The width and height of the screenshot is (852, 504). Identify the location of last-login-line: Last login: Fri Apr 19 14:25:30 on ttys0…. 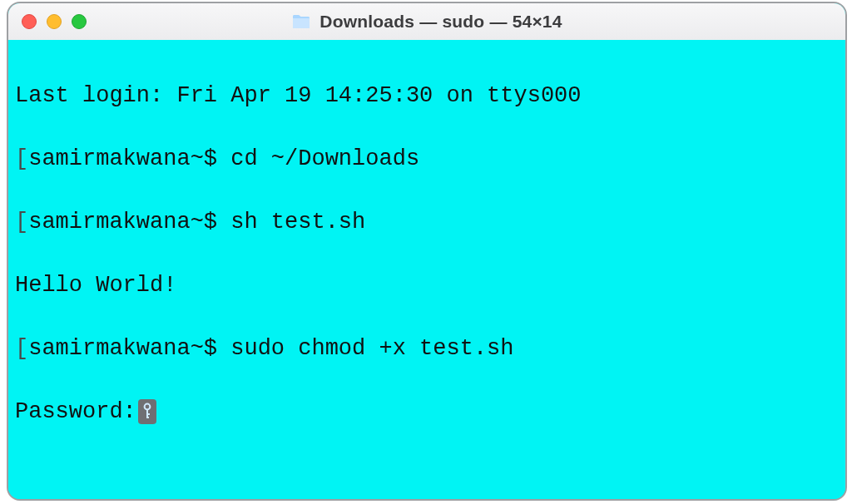
(428, 96).